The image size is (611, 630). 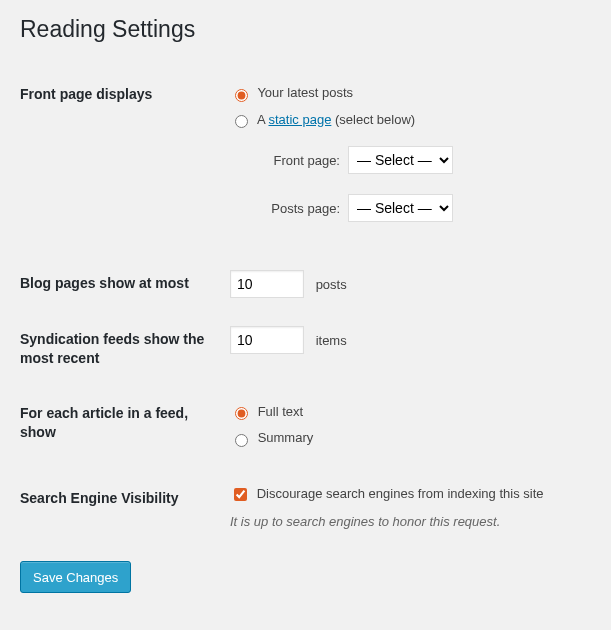 What do you see at coordinates (373, 120) in the screenshot?
I see `radio-static-page-suffix: (select below)` at bounding box center [373, 120].